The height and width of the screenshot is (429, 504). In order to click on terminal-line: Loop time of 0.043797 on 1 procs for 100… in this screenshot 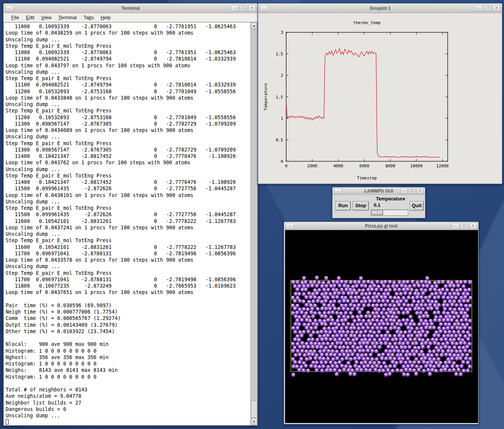, I will do `click(128, 65)`.